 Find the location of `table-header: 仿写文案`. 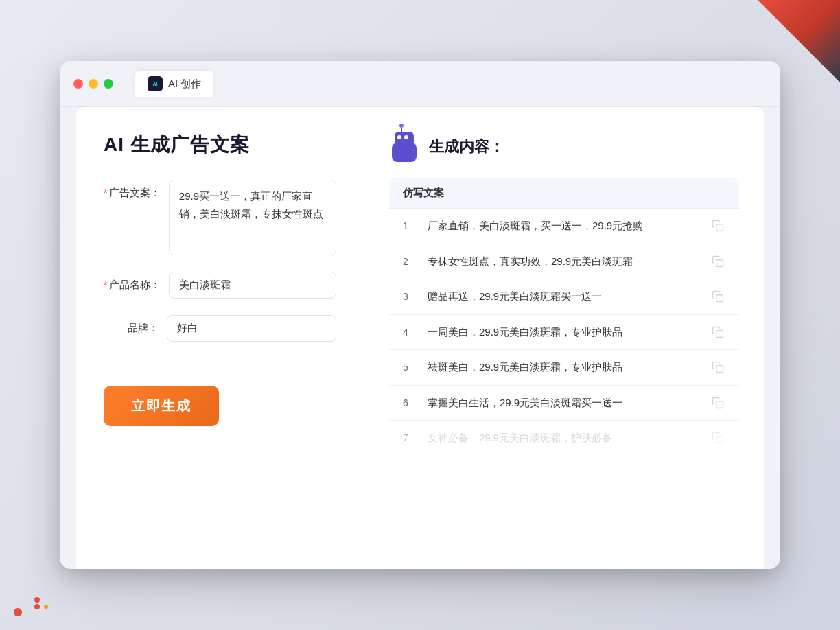

table-header: 仿写文案 is located at coordinates (564, 194).